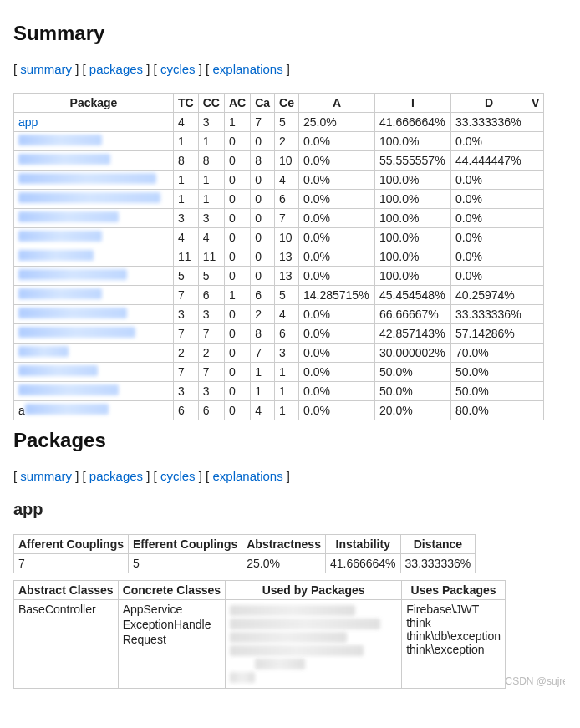 Image resolution: width=580 pixels, height=728 pixels. I want to click on cell-d: 33.333336%, so click(488, 122).